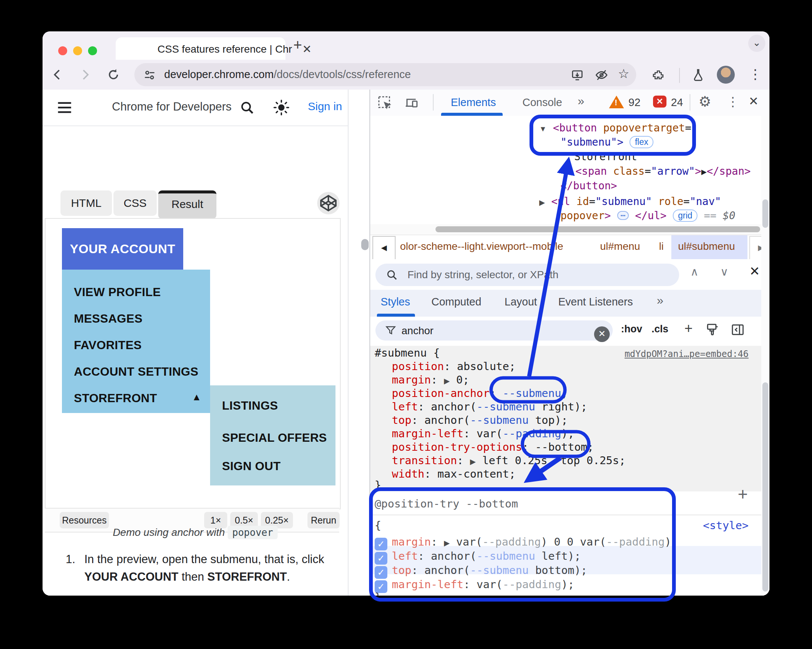 This screenshot has width=812, height=649. What do you see at coordinates (483, 433) in the screenshot?
I see `decl-margin-left: margin-left: var(--padding);` at bounding box center [483, 433].